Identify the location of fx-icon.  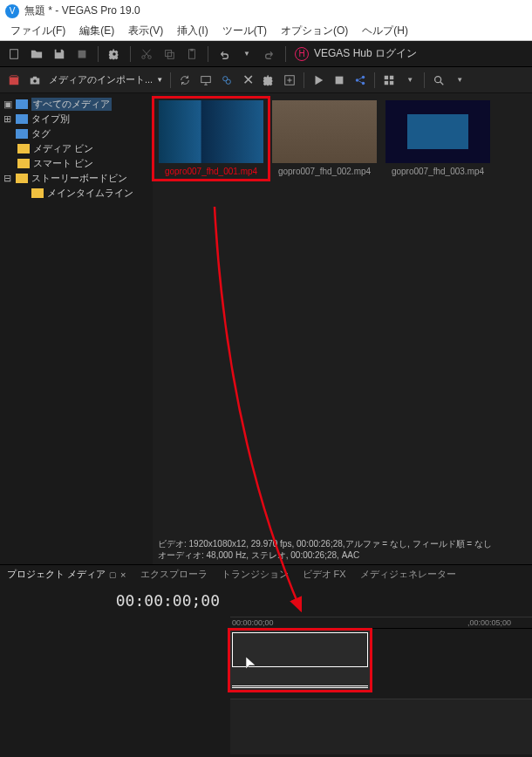
(290, 80).